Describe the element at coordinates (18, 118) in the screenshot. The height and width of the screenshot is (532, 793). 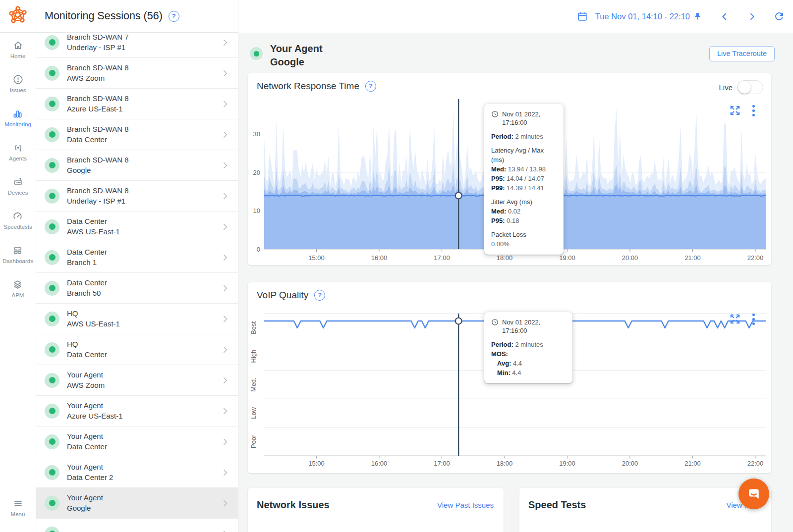
I see `sidebar-item-monitoring: Monitoring` at that location.